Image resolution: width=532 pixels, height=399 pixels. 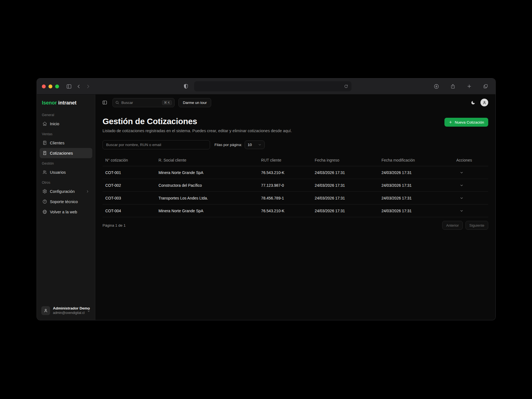 I want to click on rows-per-page-label: Filas por página:, so click(x=228, y=145).